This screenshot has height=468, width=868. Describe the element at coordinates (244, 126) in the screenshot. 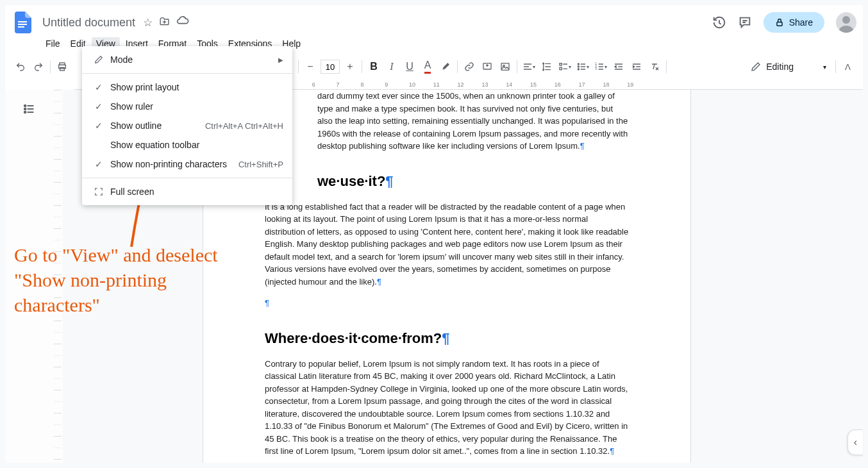

I see `menu-shortcut: Ctrl+Alt+A Ctrl+Alt+H` at that location.